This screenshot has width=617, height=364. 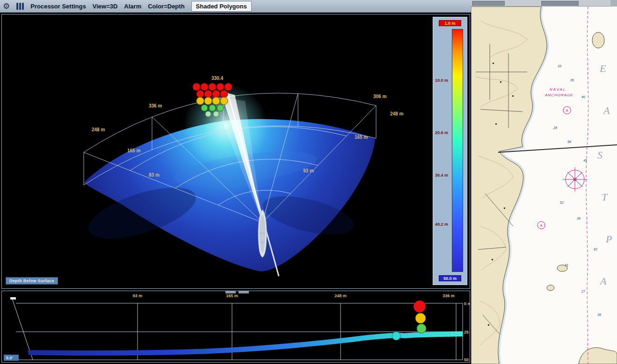 I want to click on range-label-right-93: 93 m, so click(x=309, y=171).